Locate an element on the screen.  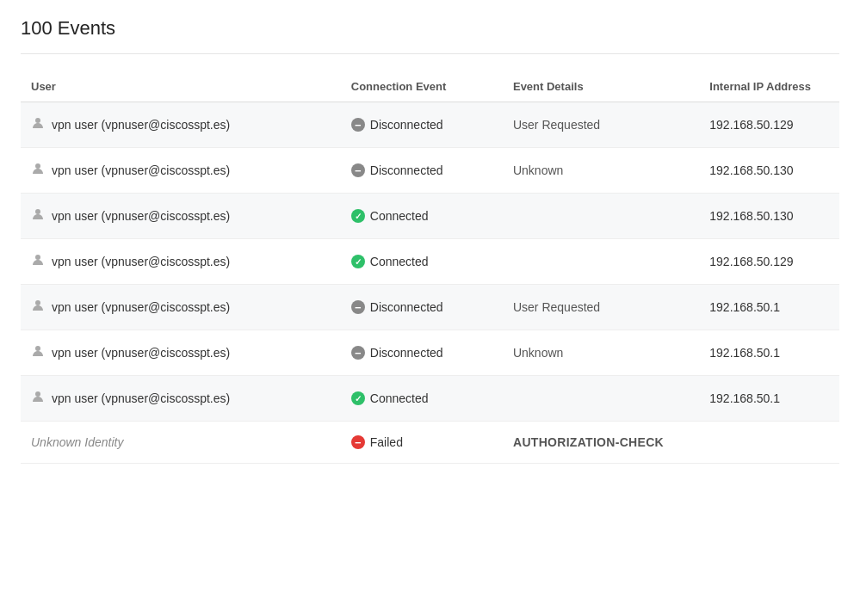
column-header-connection-event: Connection Event is located at coordinates (422, 87).